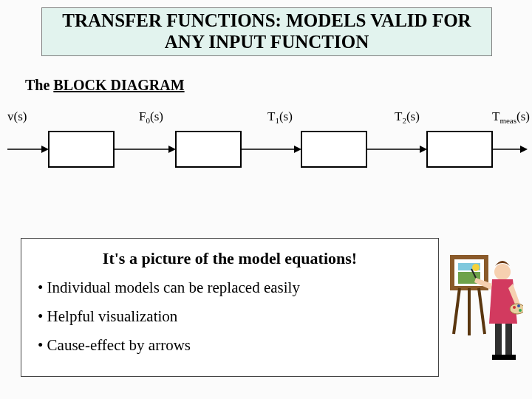 The height and width of the screenshot is (399, 532). I want to click on bullet-1: • Individual models can be replaced easi…, so click(230, 288).